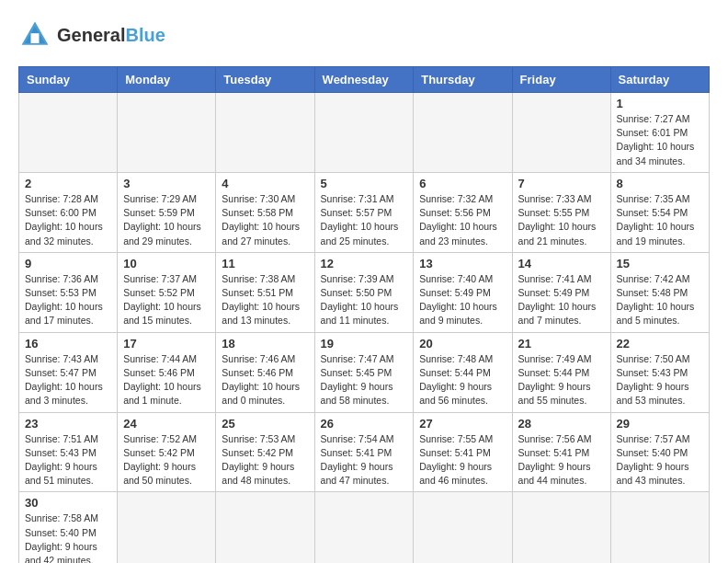 This screenshot has height=563, width=728. What do you see at coordinates (265, 344) in the screenshot?
I see `day-number: 18` at bounding box center [265, 344].